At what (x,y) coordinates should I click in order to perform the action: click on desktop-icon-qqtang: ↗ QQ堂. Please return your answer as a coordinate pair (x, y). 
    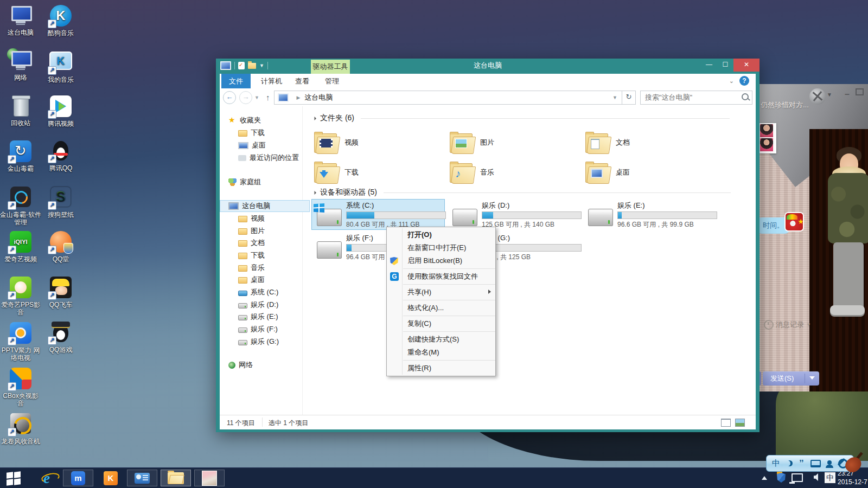
    Looking at the image, I should click on (61, 247).